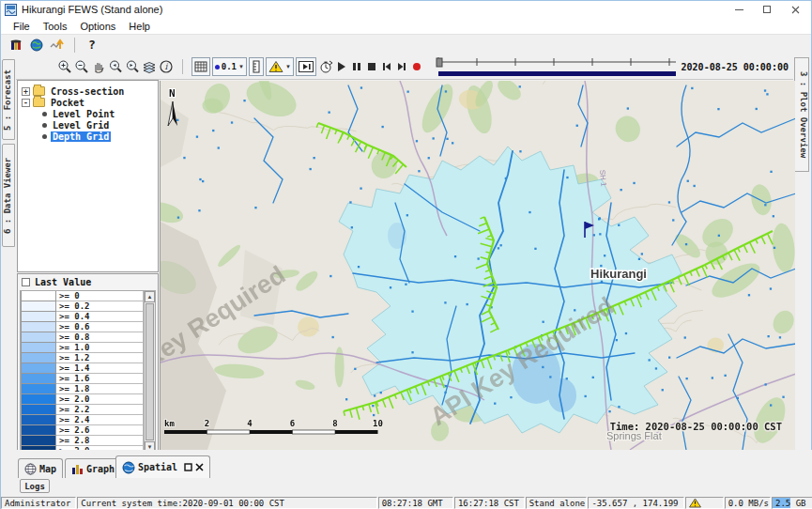 The width and height of the screenshot is (812, 509). I want to click on animation-window-button, so click(306, 67).